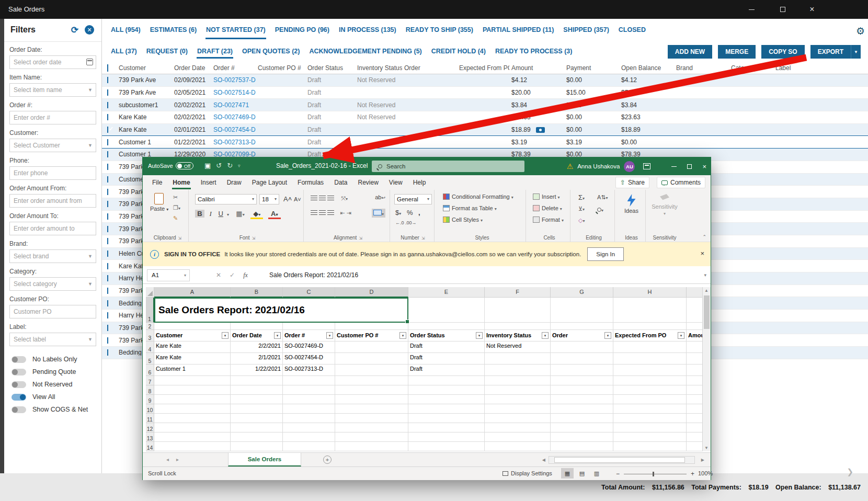 This screenshot has height=501, width=868. I want to click on col-customer: Customer, so click(144, 68).